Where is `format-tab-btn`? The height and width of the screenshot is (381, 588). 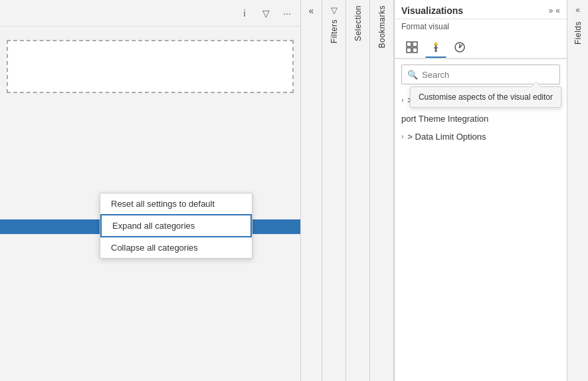
format-tab-btn is located at coordinates (436, 47).